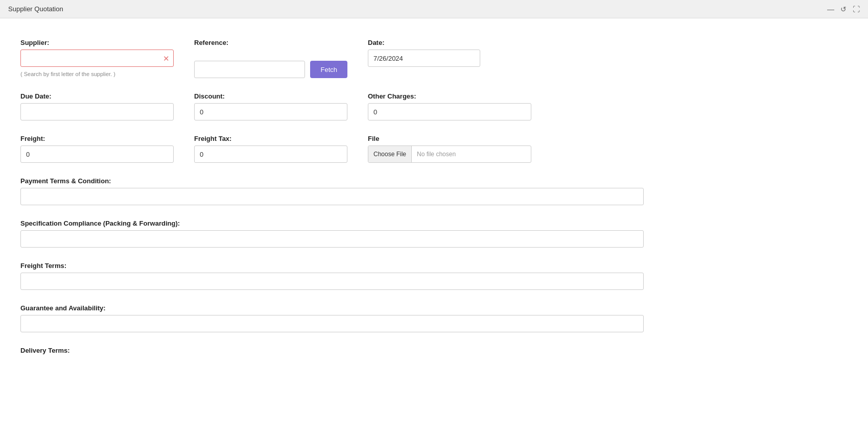  I want to click on form-row-3: Freight: Freight Tax: File Choose File N…, so click(434, 149).